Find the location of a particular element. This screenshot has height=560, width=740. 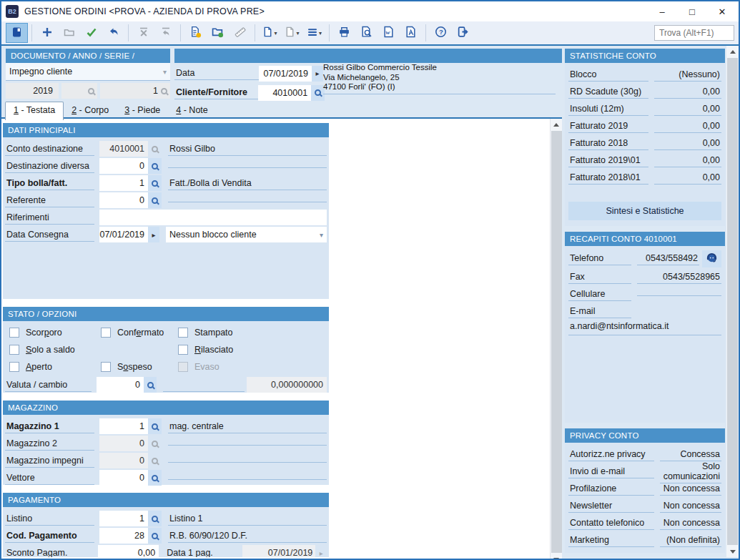

print-button is located at coordinates (345, 33).